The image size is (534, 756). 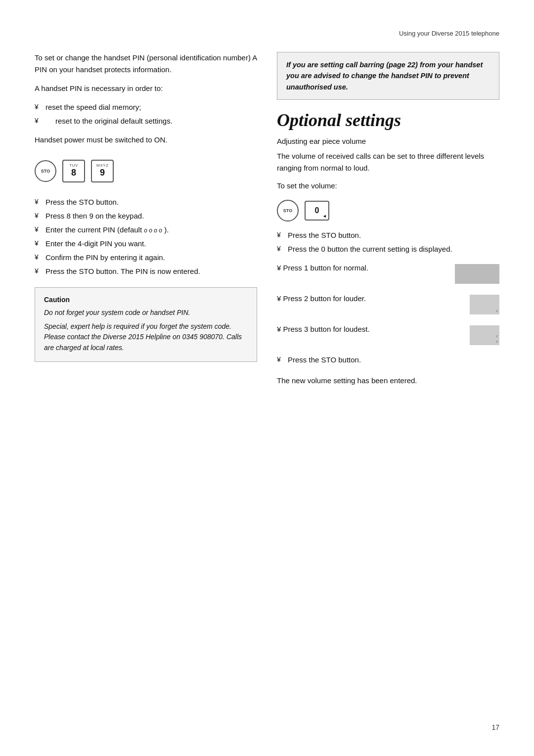 I want to click on left-para2: A handset PIN is necessary in order to:, so click(x=146, y=89).